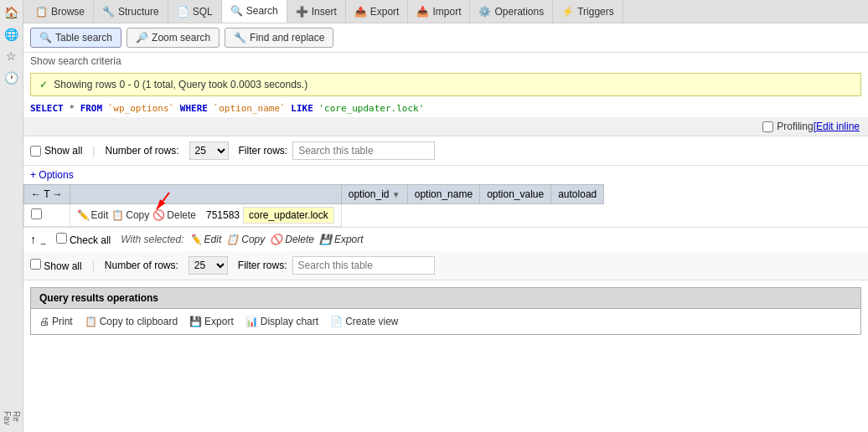  What do you see at coordinates (93, 215) in the screenshot?
I see `edit-button: ✏️ Edit` at bounding box center [93, 215].